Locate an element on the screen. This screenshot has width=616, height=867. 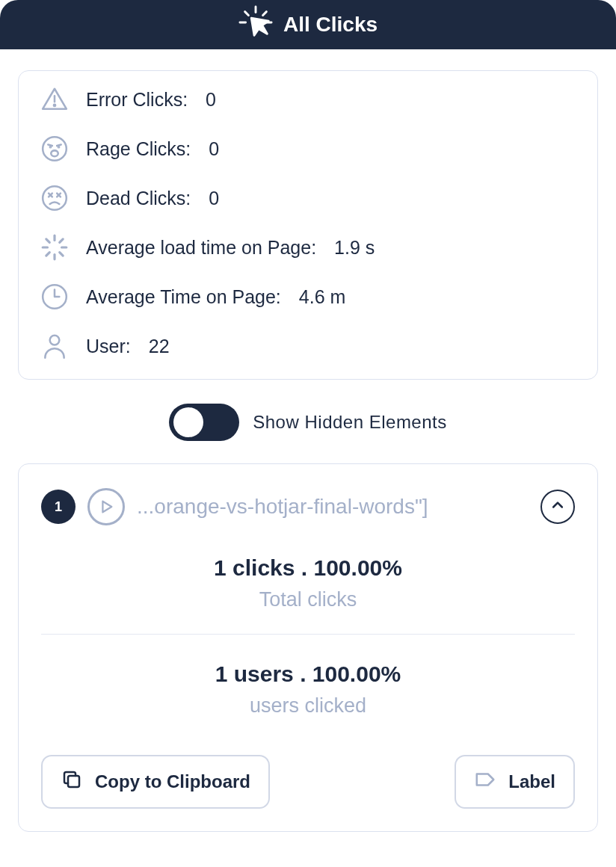
stat-row-dead-clicks: Dead Clicks: 0 is located at coordinates (308, 198).